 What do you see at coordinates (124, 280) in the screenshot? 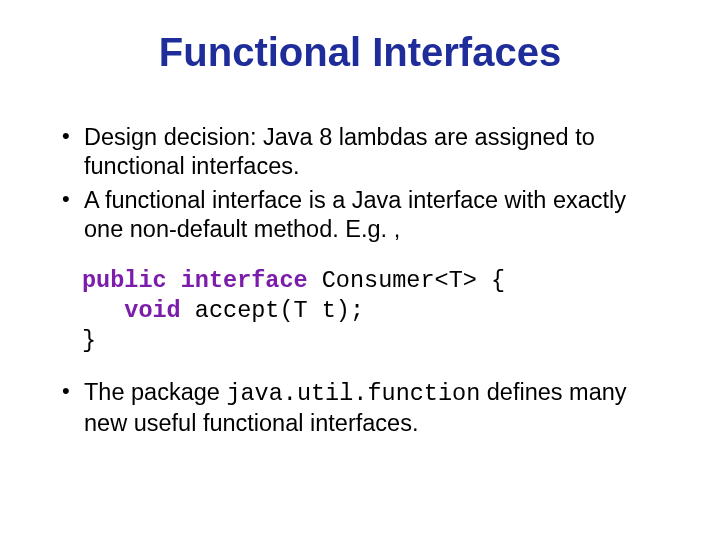
I see `code-keyword: public` at bounding box center [124, 280].